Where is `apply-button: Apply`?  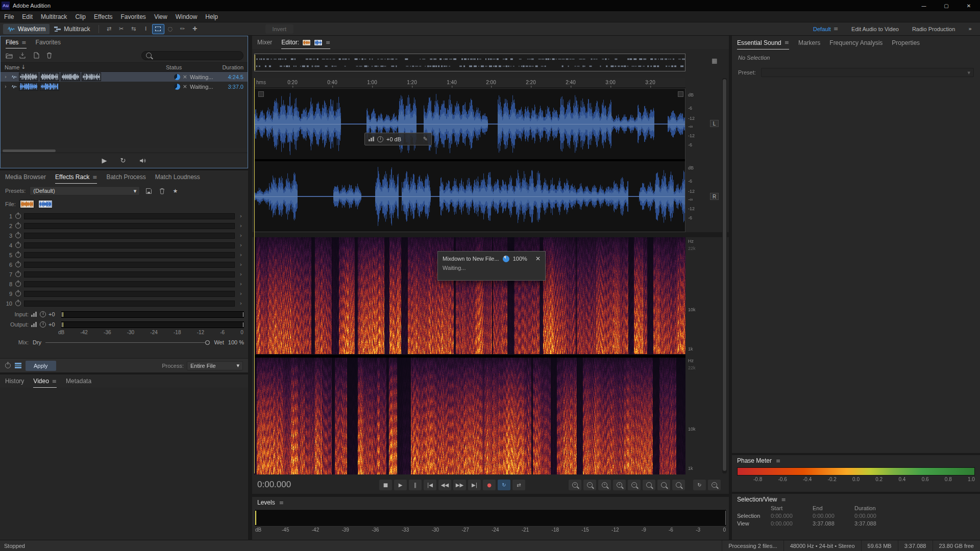
apply-button: Apply is located at coordinates (41, 366).